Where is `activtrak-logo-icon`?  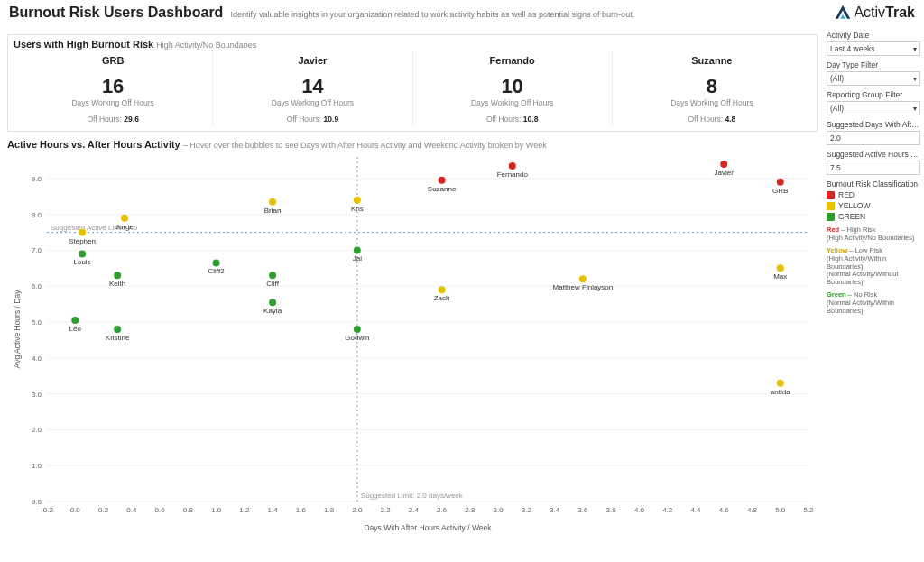 activtrak-logo-icon is located at coordinates (843, 13).